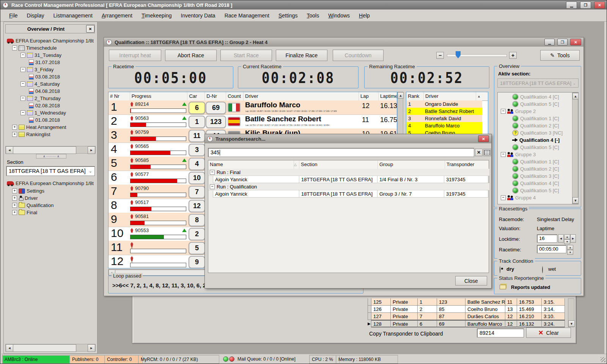 The image size is (607, 364). What do you see at coordinates (44, 62) in the screenshot?
I see `tree-item-date: 31.07.2018` at bounding box center [44, 62].